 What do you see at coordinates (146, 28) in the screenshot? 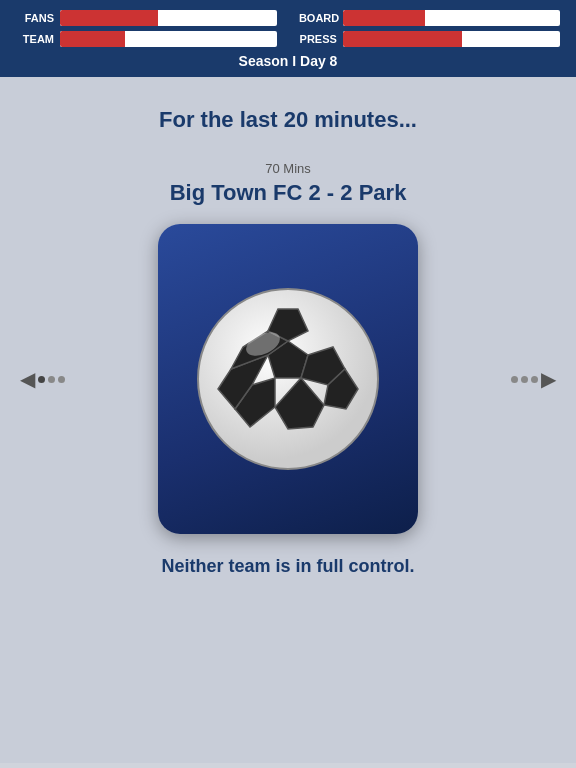
I see `left-stats-group: FANS TEAM` at bounding box center [146, 28].